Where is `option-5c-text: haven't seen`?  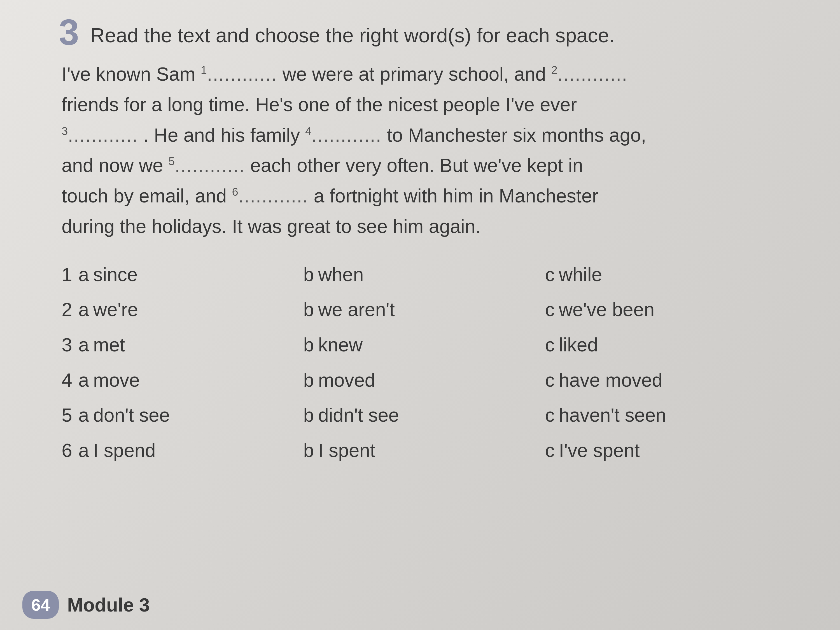
option-5c-text: haven't seen is located at coordinates (613, 415).